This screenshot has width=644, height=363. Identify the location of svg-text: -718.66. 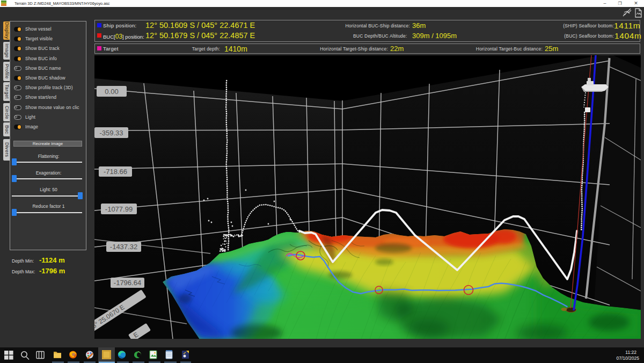
(115, 172).